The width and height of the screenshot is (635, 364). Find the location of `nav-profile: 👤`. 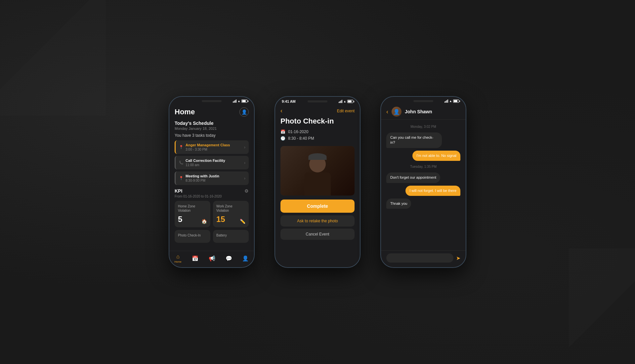

nav-profile: 👤 is located at coordinates (245, 258).